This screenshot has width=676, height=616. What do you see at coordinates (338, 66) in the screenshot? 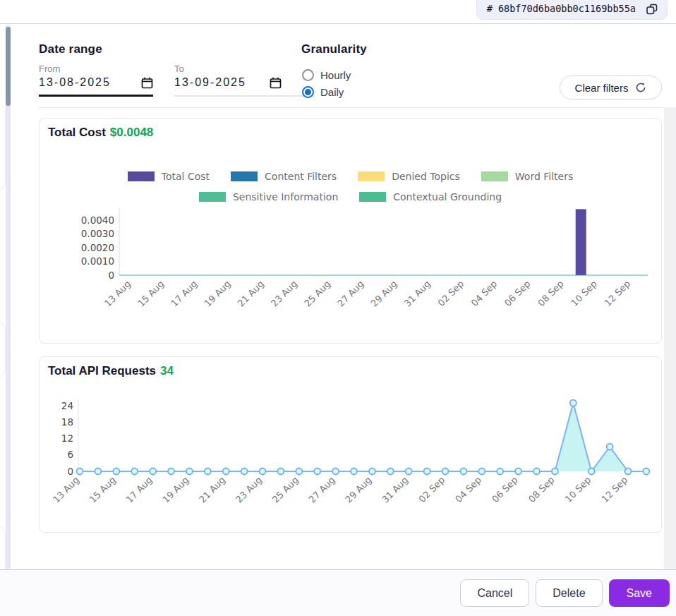
I see `filters-section: Date range From 13-08-2025 To 13-09-2025` at bounding box center [338, 66].